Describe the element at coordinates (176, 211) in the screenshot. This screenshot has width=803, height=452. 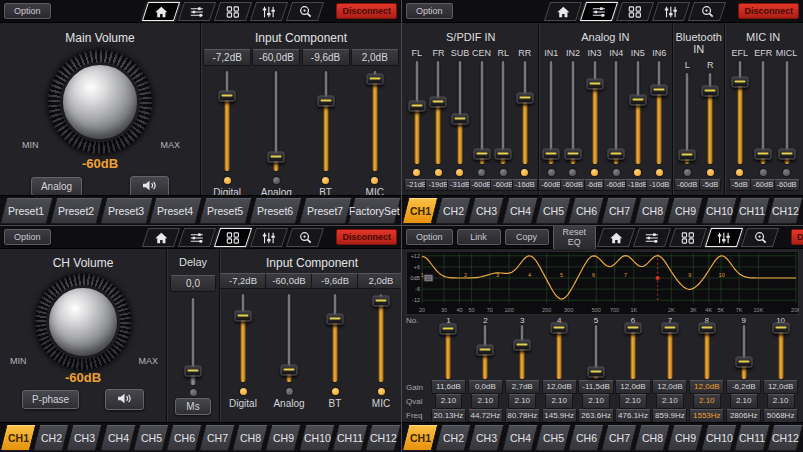
I see `preset-tab-preset4: Preset4` at that location.